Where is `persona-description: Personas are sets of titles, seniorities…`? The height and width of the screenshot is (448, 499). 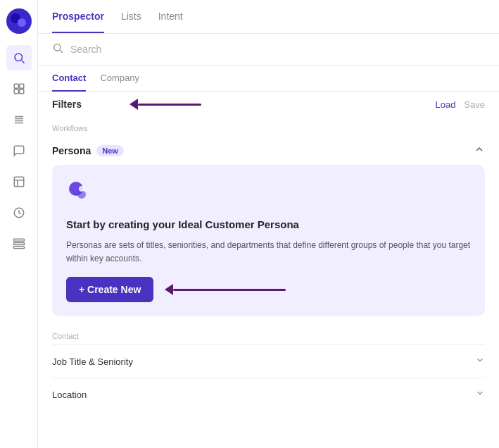
persona-description: Personas are sets of titles, seniorities… is located at coordinates (269, 252).